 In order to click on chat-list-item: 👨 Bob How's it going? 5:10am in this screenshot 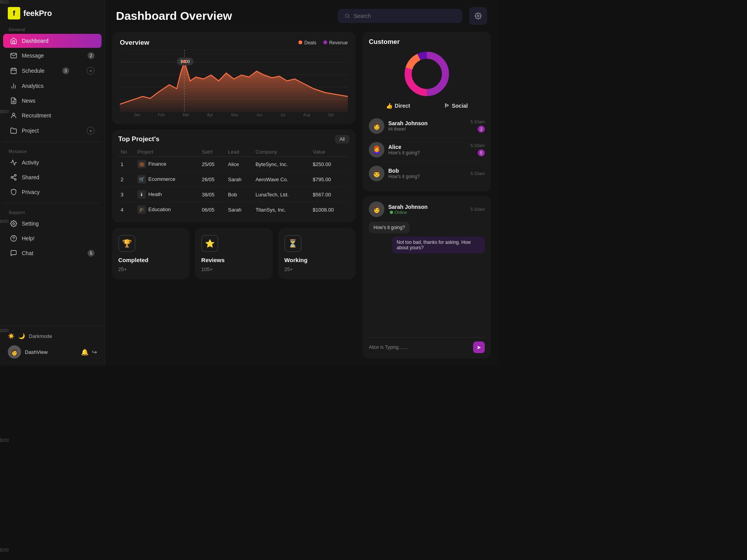, I will do `click(427, 173)`.